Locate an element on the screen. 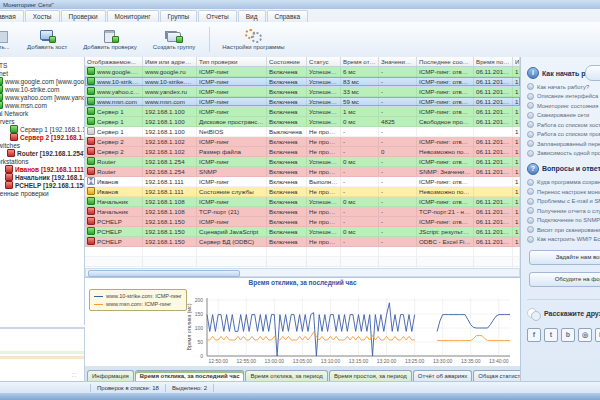 The height and width of the screenshot is (400, 600). tree-item: PCHELP [192.168.1.150] is located at coordinates (44, 185).